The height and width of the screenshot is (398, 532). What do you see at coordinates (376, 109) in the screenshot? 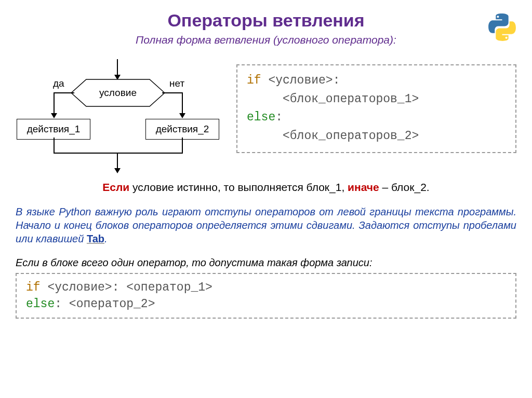
I see `code-block-full: if <условие>: <блок_операторов_1> else: …` at bounding box center [376, 109].